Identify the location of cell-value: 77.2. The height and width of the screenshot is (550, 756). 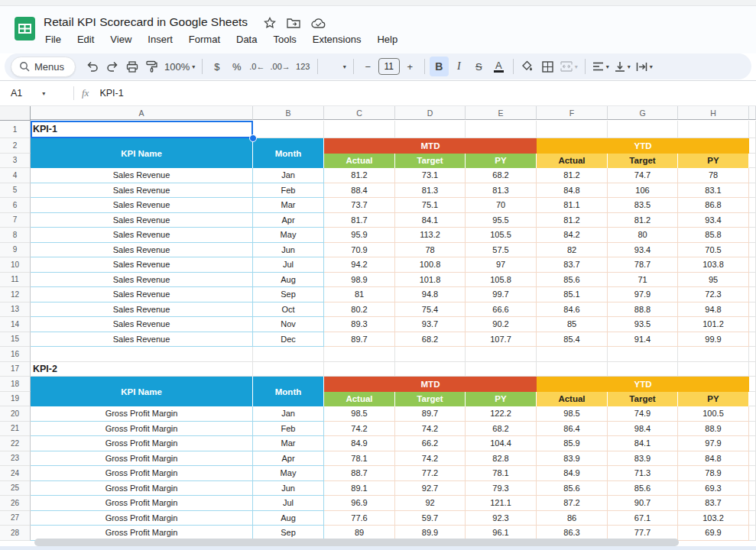
(430, 474).